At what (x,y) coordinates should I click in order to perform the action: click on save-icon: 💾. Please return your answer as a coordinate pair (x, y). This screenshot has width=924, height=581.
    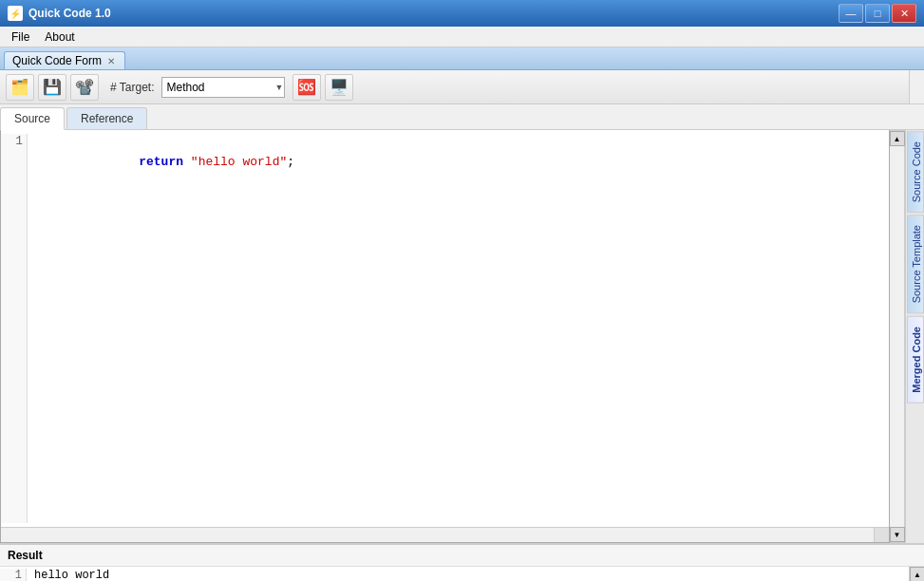
    Looking at the image, I should click on (52, 87).